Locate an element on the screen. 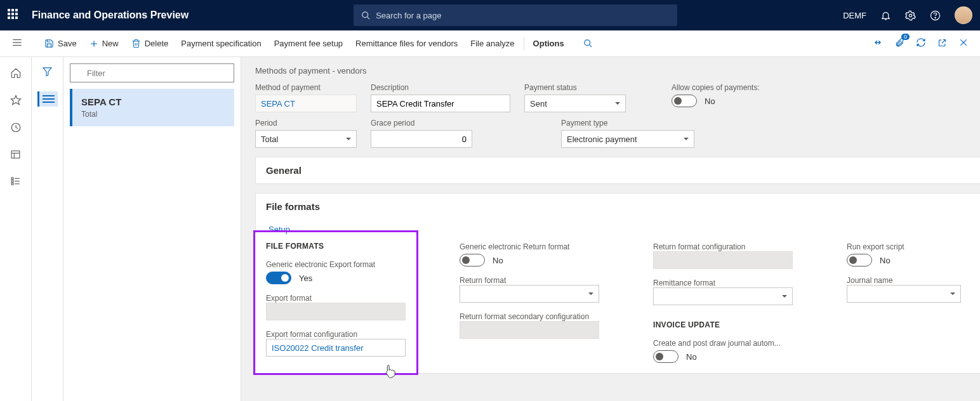 The height and width of the screenshot is (401, 980). options-button: Options is located at coordinates (548, 43).